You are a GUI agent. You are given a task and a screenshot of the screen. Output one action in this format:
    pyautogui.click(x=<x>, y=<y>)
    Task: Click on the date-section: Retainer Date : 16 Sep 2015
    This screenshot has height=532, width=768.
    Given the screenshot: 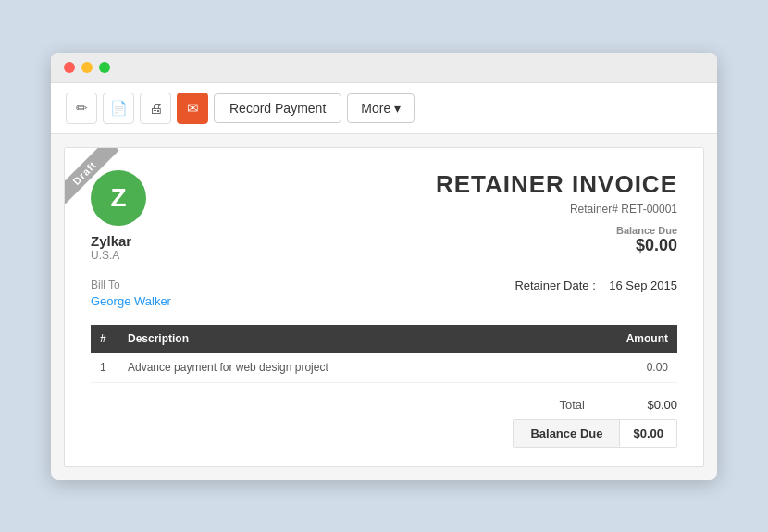 What is the action you would take?
    pyautogui.click(x=596, y=293)
    